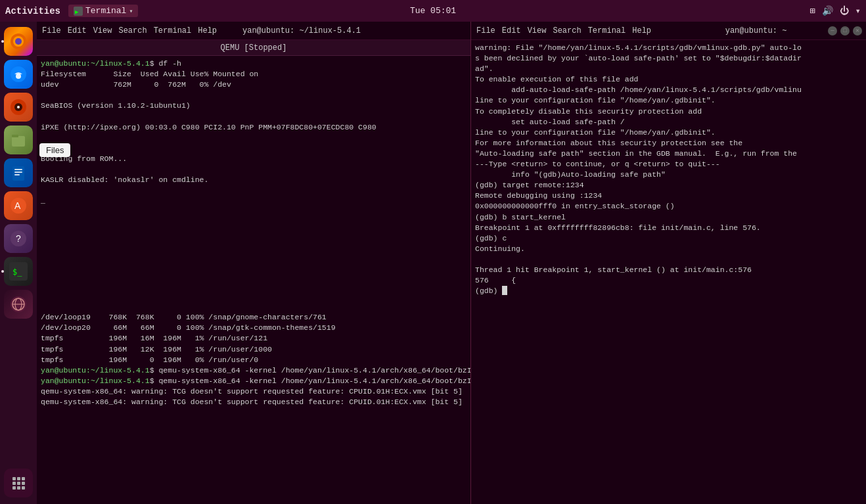 The image size is (866, 504). Describe the element at coordinates (832, 31) in the screenshot. I see `minimize-button: ─` at that location.